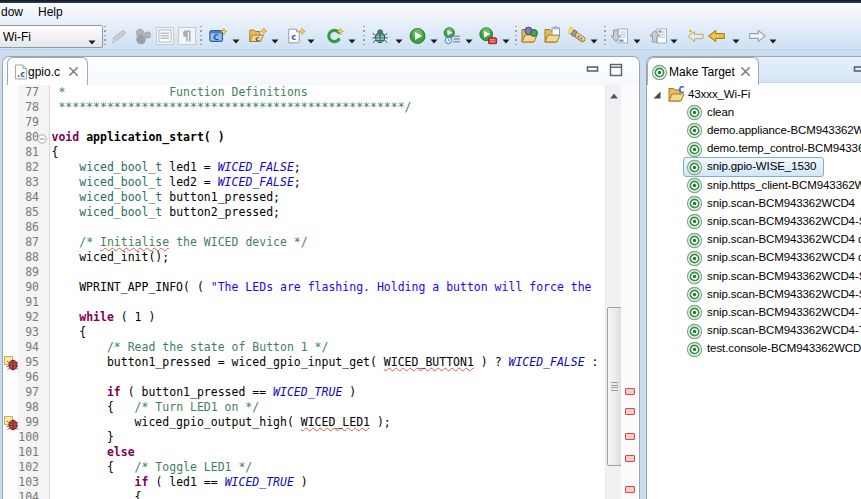 The image size is (861, 499). I want to click on code-line-103: if ( led1 == WICED_TRUE ), so click(326, 482).